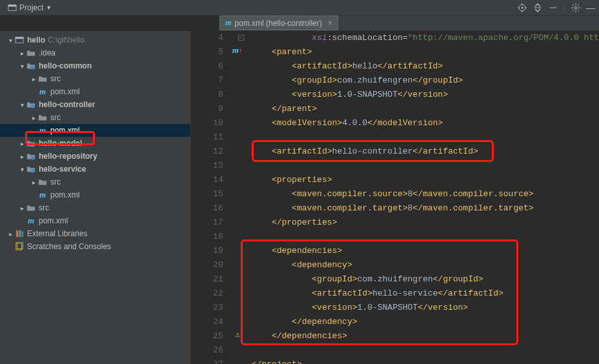 This screenshot has width=599, height=364. Describe the element at coordinates (425, 123) in the screenshot. I see `code-line: <modelVersion>4.0.0</modelVersion>` at that location.